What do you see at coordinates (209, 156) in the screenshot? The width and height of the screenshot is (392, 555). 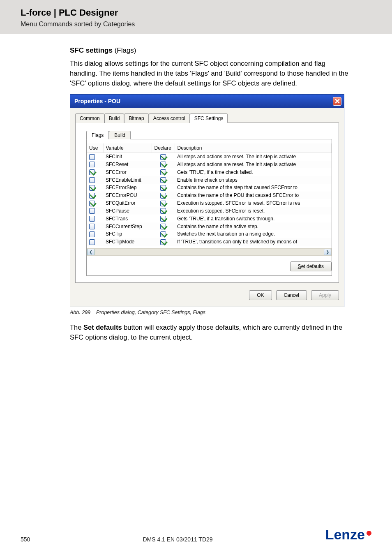 I see `table-row: SFCInitAll steps and actions are reset. …` at bounding box center [209, 156].